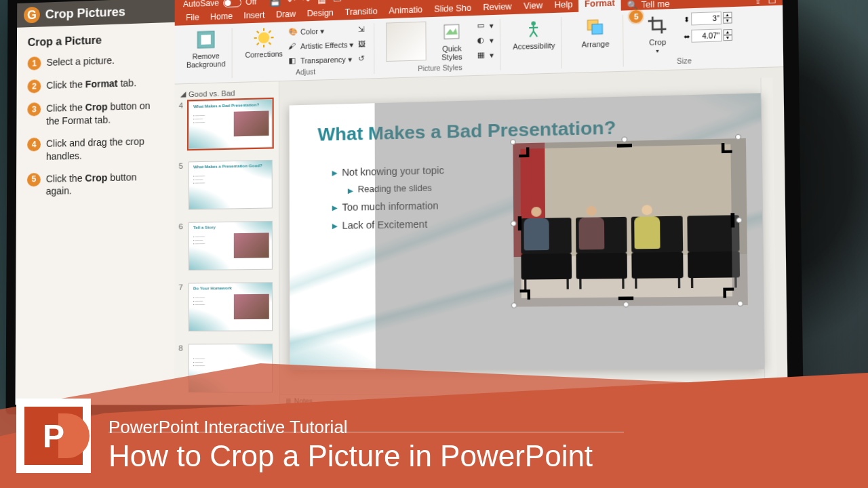 This screenshot has height=488, width=868. Describe the element at coordinates (728, 38) in the screenshot. I see `width-down-icon: ▾` at that location.